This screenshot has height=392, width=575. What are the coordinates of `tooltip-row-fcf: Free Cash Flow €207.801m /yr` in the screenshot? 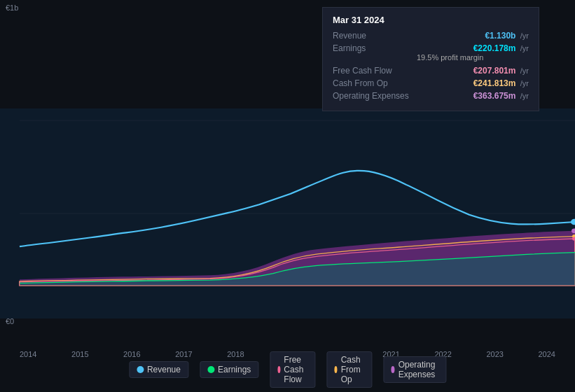 It's located at (431, 71).